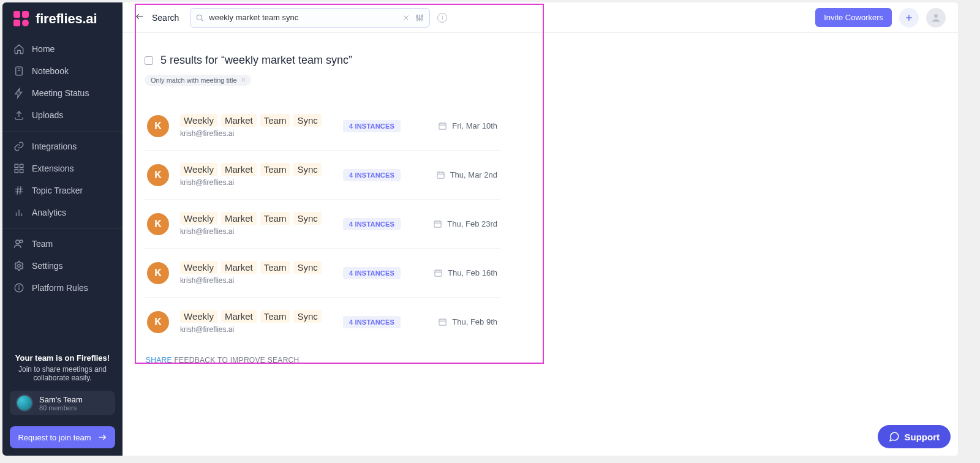 The width and height of the screenshot is (980, 463). Describe the element at coordinates (303, 17) in the screenshot. I see `search-input` at that location.